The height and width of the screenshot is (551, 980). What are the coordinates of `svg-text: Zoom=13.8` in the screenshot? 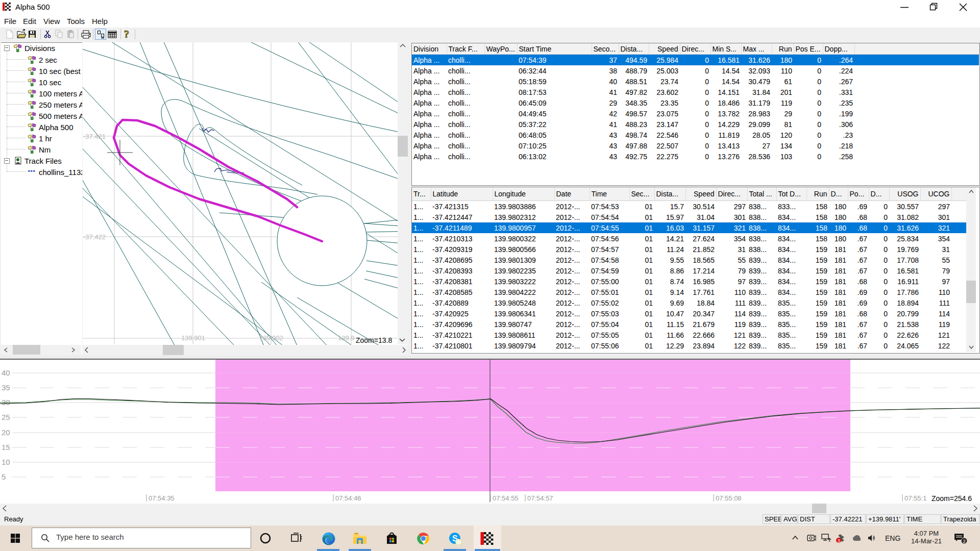 It's located at (374, 340).